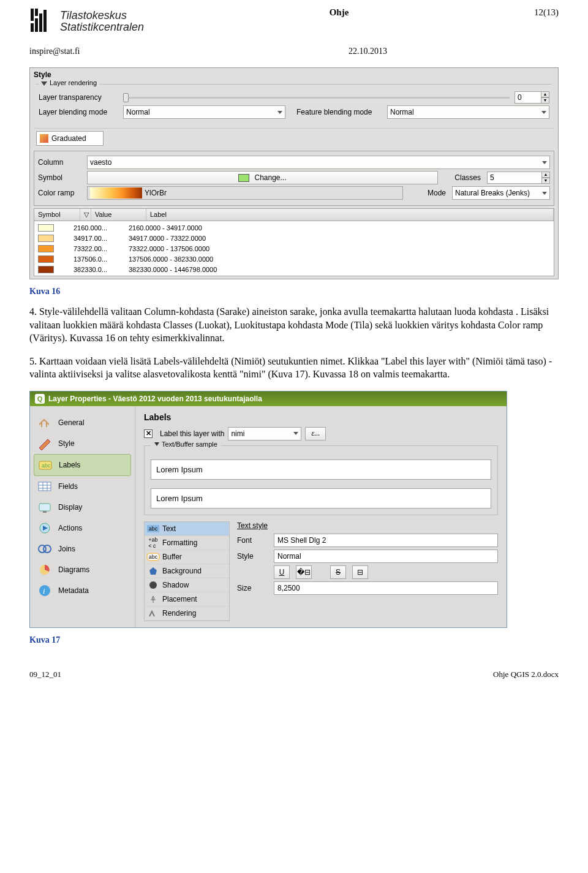  What do you see at coordinates (501, 193) in the screenshot?
I see `mode-combo: Natural Breaks (Jenks)` at bounding box center [501, 193].